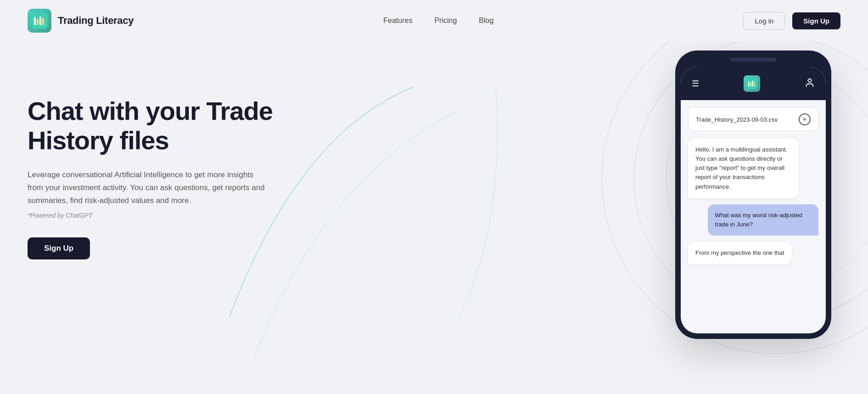  What do you see at coordinates (147, 188) in the screenshot?
I see `hero-description: Leverage conversational Artificial Intel…` at bounding box center [147, 188].